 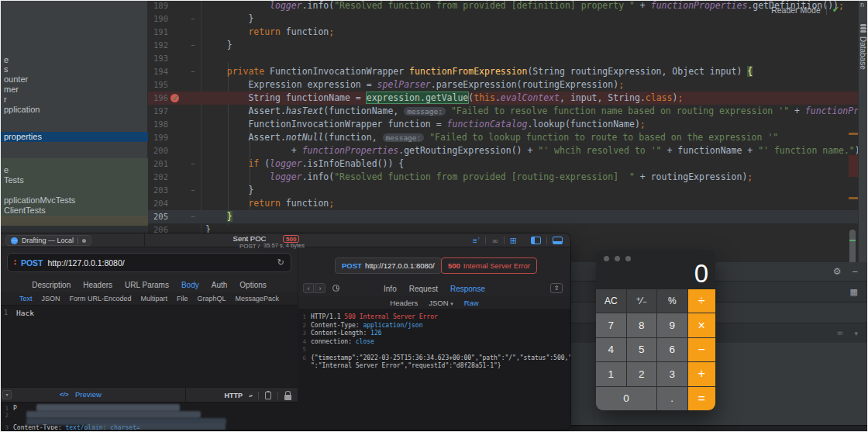 I want to click on calc-button-7: 7, so click(x=611, y=325).